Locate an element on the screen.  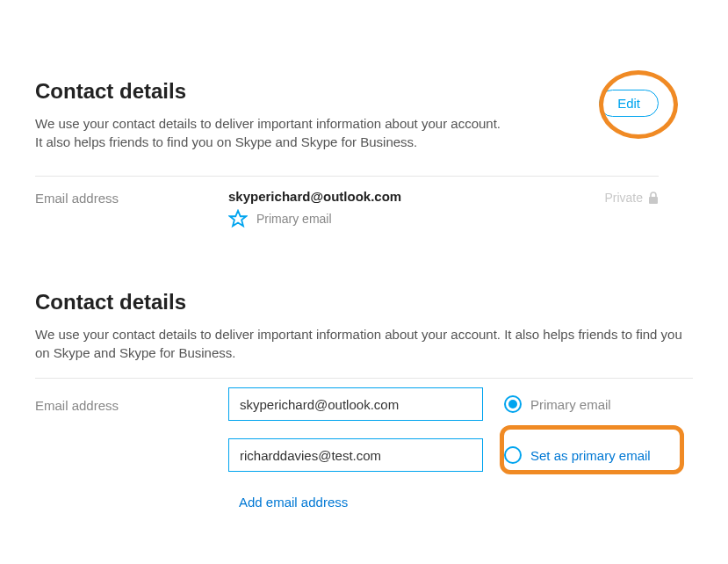
lock-icon is located at coordinates (653, 198).